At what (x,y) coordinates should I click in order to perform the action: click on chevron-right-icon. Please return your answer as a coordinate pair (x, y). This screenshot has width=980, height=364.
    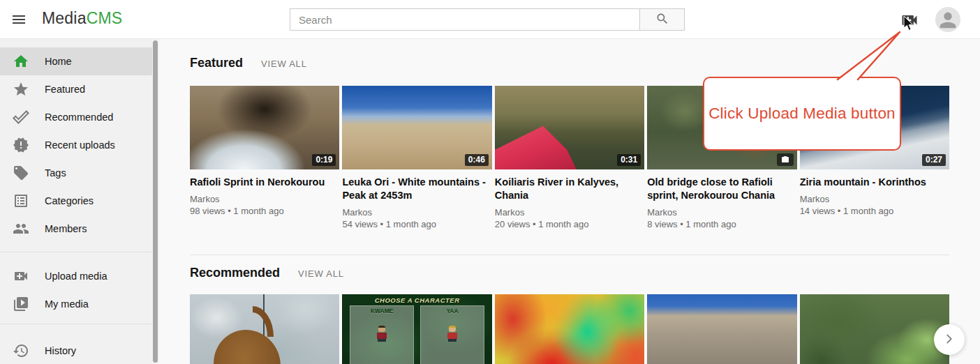
    Looking at the image, I should click on (949, 340).